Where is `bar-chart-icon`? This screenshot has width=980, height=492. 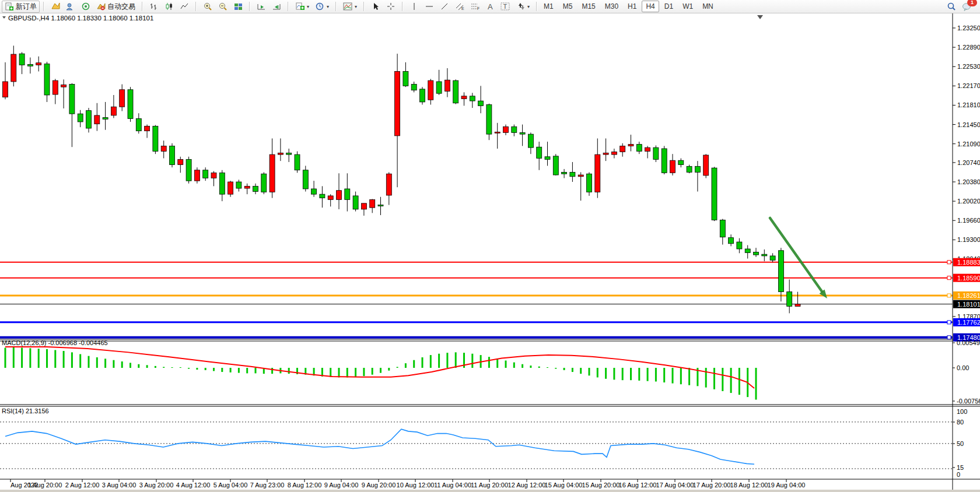
bar-chart-icon is located at coordinates (154, 6).